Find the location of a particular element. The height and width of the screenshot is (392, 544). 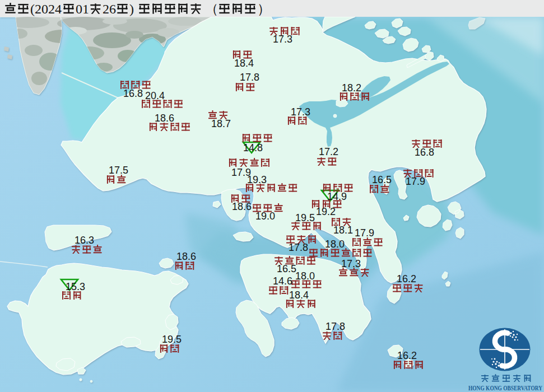

svg-text: 26 is located at coordinates (109, 9).